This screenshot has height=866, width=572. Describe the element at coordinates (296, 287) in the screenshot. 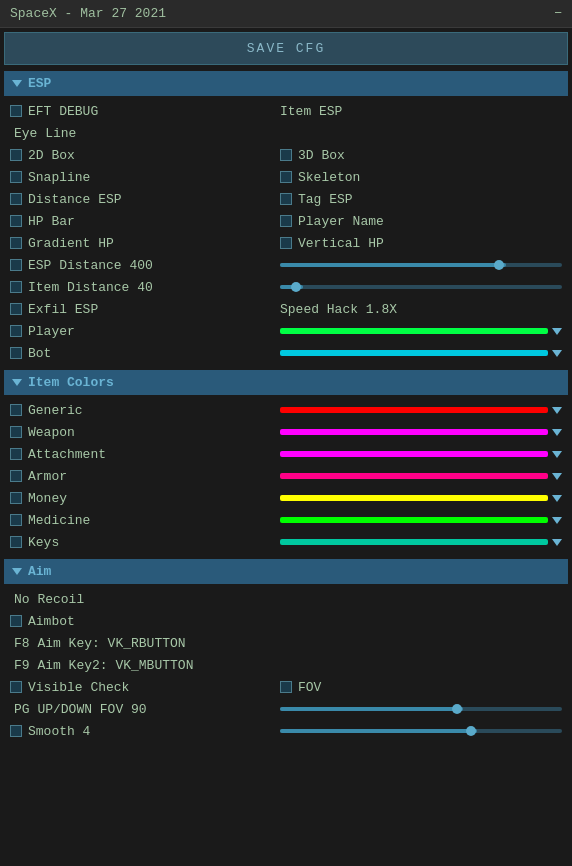

I see `item-distance-slider-thumb` at that location.